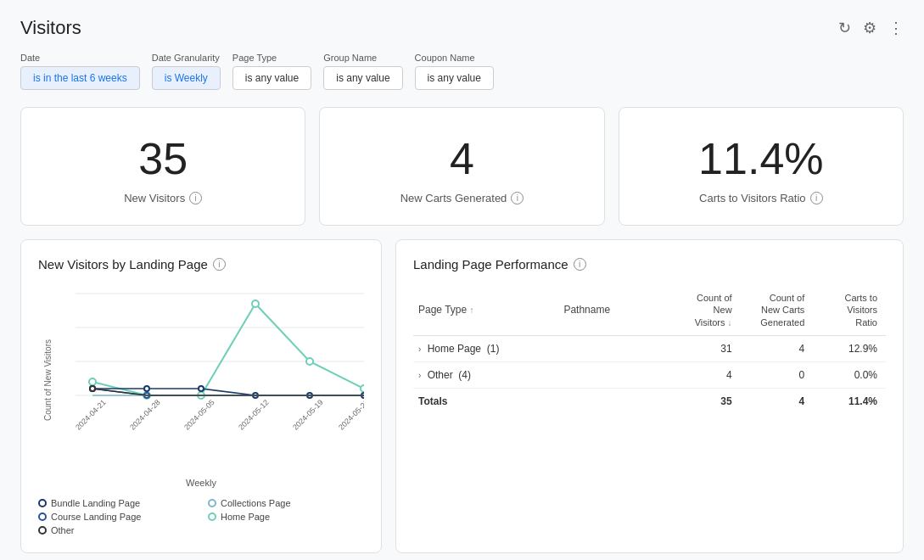 Image resolution: width=924 pixels, height=560 pixels. What do you see at coordinates (613, 375) in the screenshot?
I see `cell-pathname-other` at bounding box center [613, 375].